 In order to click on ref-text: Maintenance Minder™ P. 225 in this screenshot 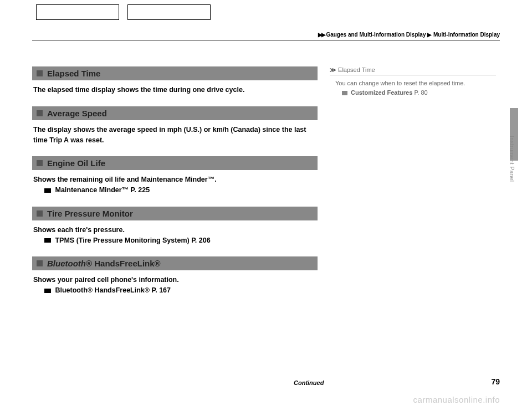, I will do `click(102, 190)`.